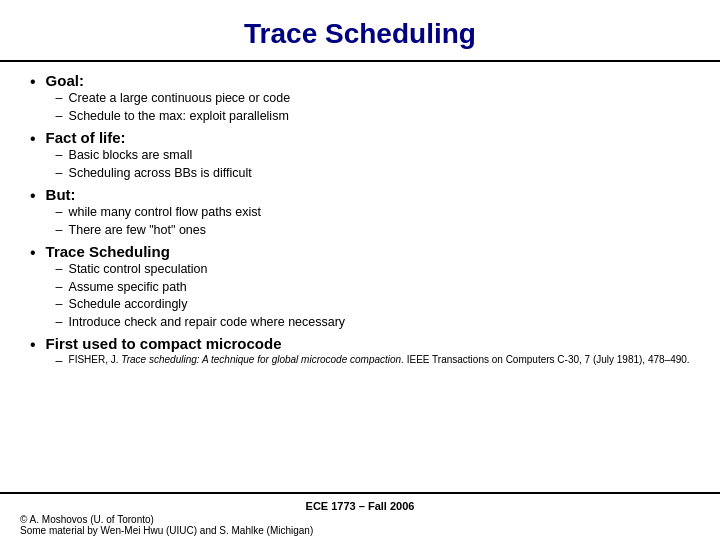  Describe the element at coordinates (128, 305) in the screenshot. I see `sub-text-4-3: Schedule accordingly` at that location.